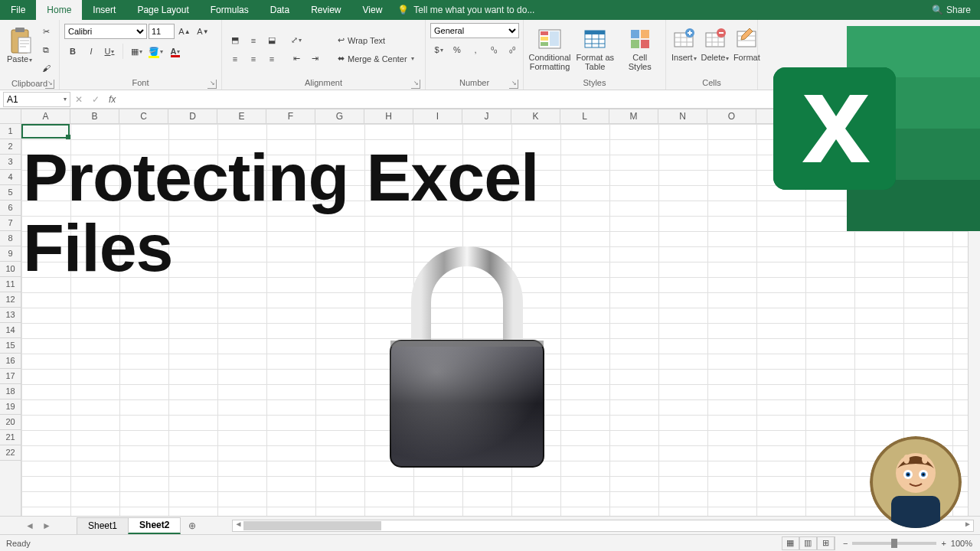  Describe the element at coordinates (280, 10) in the screenshot. I see `tab-data: Data` at that location.